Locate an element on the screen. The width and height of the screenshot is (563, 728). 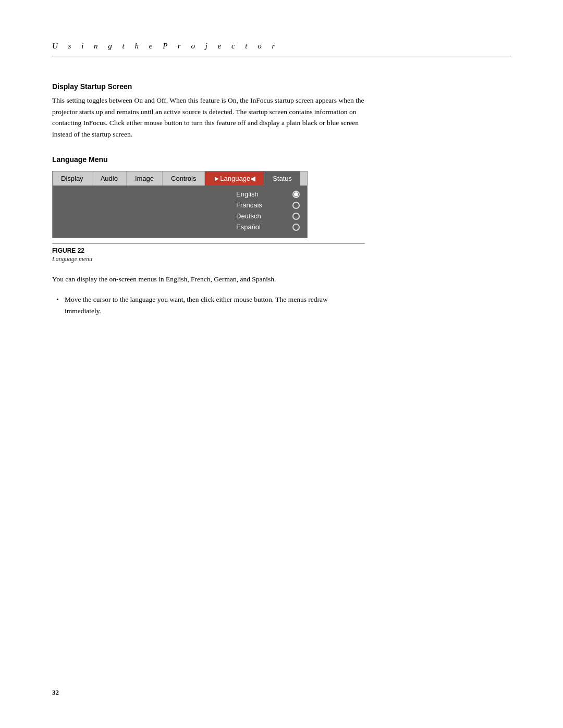
figure-section: Figure 22 Language menu is located at coordinates (209, 253).